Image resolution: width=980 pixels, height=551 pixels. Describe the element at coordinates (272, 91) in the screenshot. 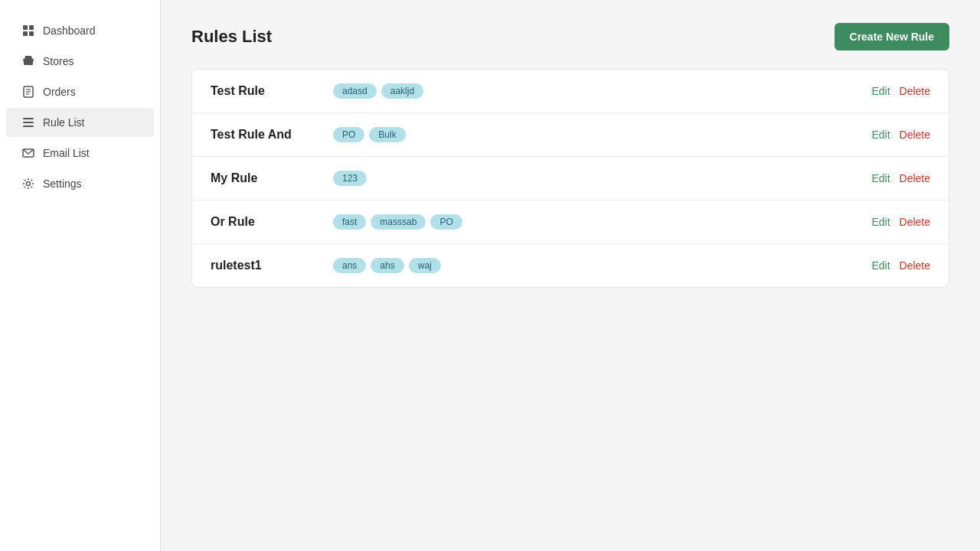

I see `rule-name: Test Rule` at that location.